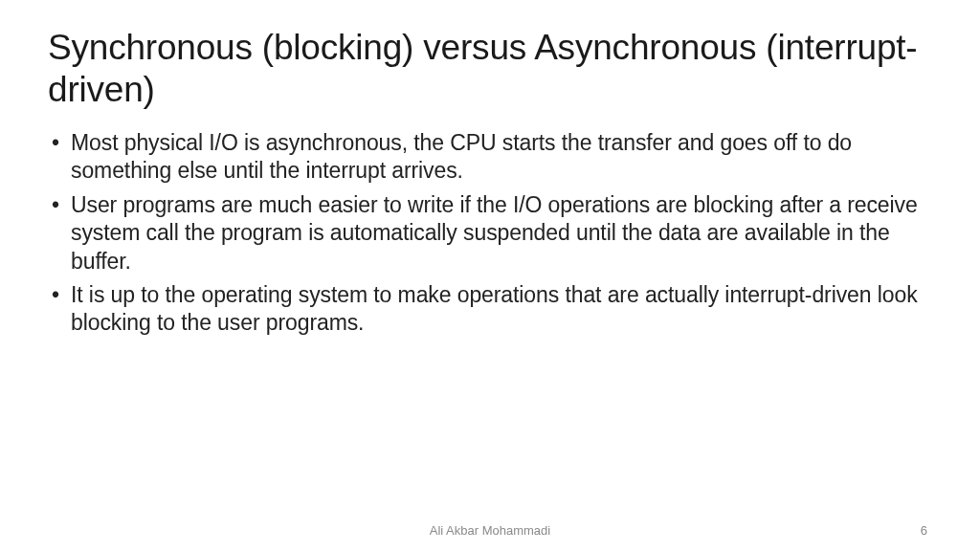 Image resolution: width=980 pixels, height=551 pixels. What do you see at coordinates (490, 233) in the screenshot?
I see `bullet-item: User programs are much easier to write i…` at bounding box center [490, 233].